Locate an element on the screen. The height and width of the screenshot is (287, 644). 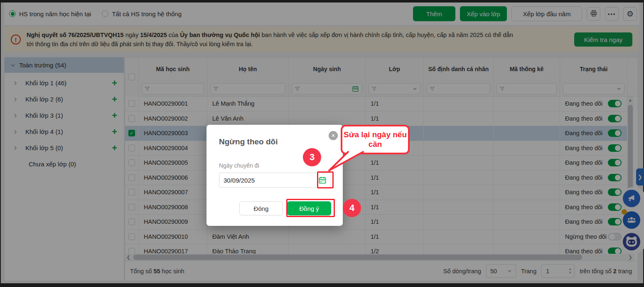
transfer-date-label: Ngày chuyển đi is located at coordinates (239, 166).